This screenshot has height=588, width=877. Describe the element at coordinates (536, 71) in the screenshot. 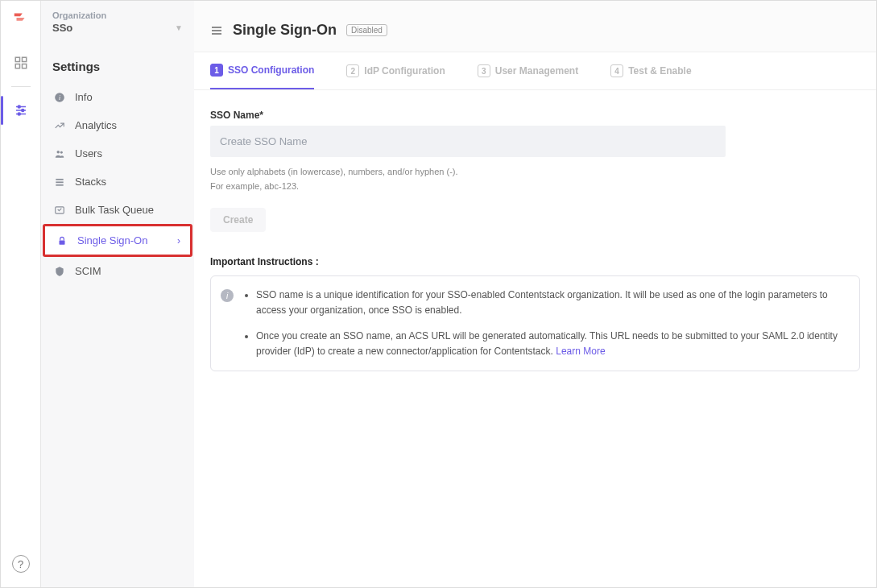

I see `tab-label: User Management` at that location.